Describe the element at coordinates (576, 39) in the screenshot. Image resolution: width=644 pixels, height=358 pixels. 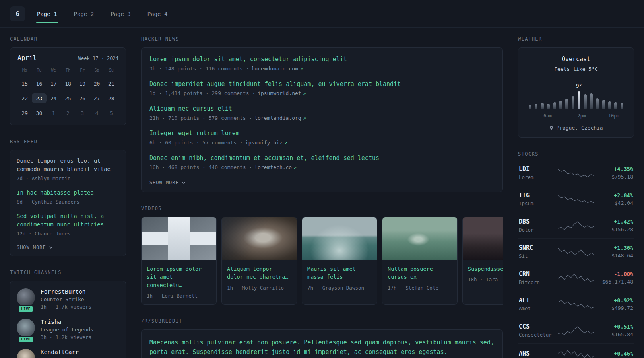
I see `weather-header: WEATHER` at that location.